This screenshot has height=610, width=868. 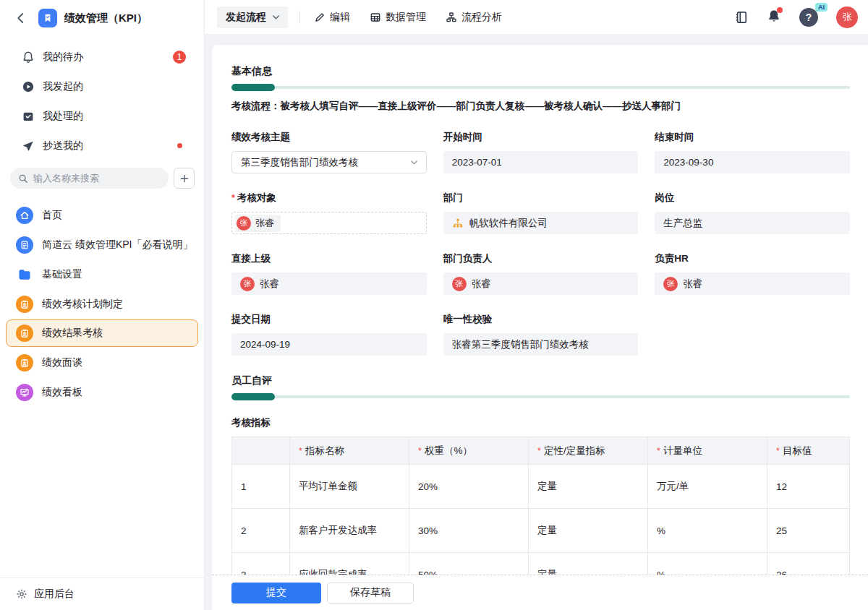 I want to click on table-row: 2新客户开发达成率30%定量%25, so click(x=541, y=530).